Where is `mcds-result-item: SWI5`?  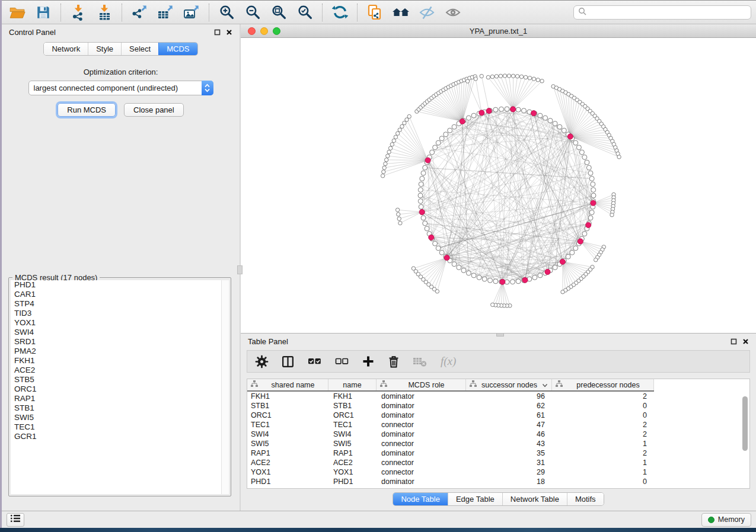
mcds-result-item: SWI5 is located at coordinates (120, 418).